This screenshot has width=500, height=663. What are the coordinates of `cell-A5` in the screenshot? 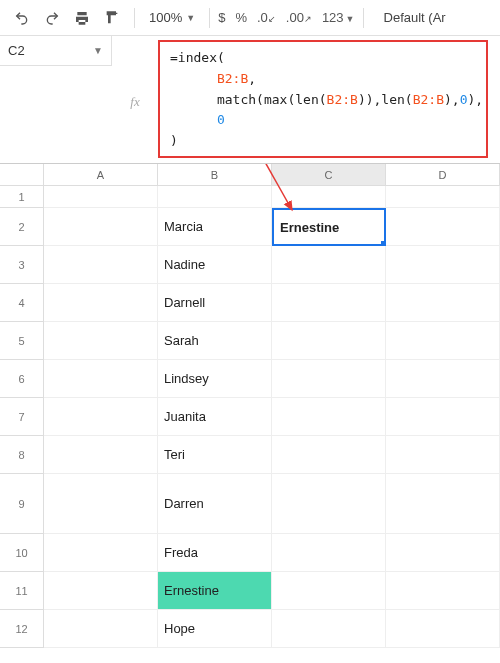 It's located at (101, 341).